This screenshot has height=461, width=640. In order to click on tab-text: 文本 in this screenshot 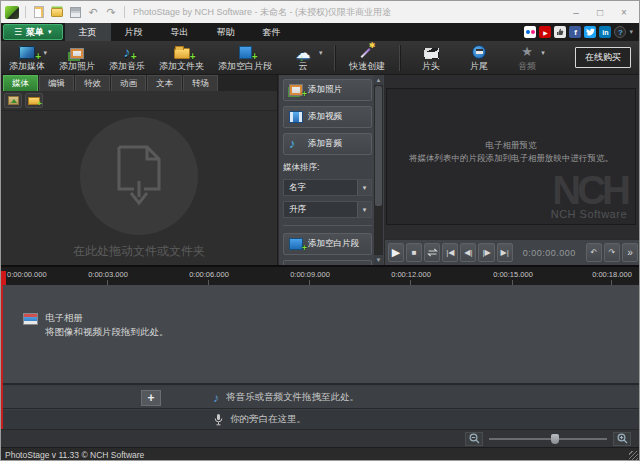, I will do `click(164, 83)`.